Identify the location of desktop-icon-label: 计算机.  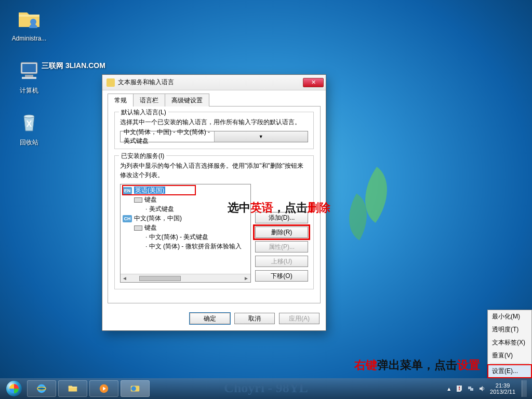
(29, 90).